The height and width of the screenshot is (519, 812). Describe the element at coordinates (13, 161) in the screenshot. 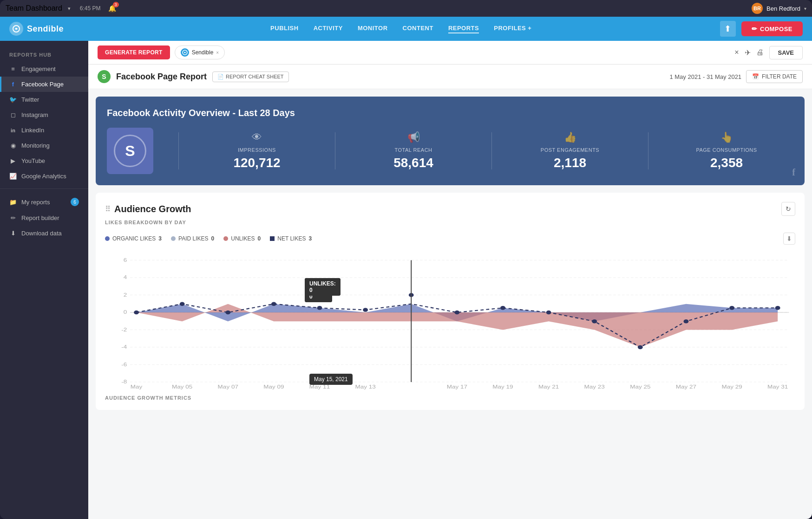

I see `youtube-icon: ▶` at that location.